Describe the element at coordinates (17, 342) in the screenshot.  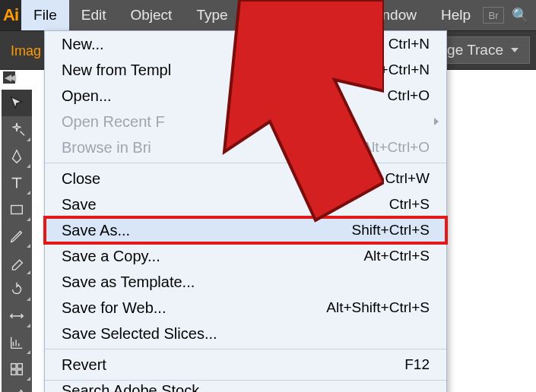
I see `graph-tool` at that location.